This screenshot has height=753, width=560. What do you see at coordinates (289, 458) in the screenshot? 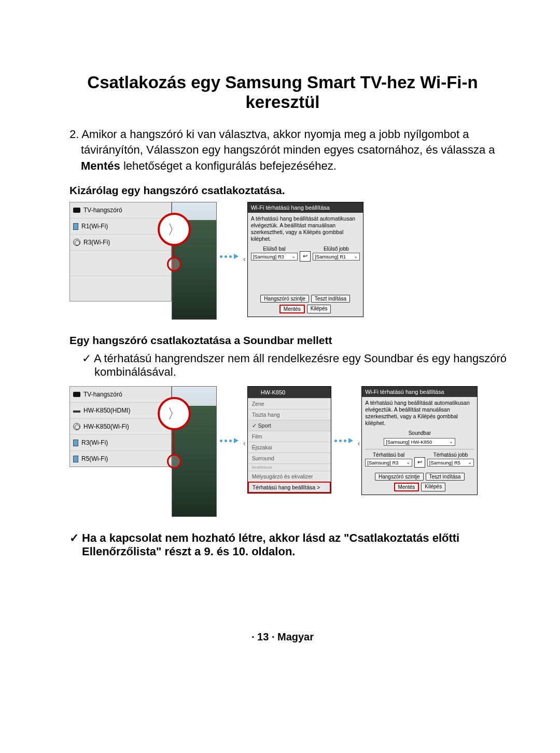
I see `menu-item: Surround` at bounding box center [289, 458].